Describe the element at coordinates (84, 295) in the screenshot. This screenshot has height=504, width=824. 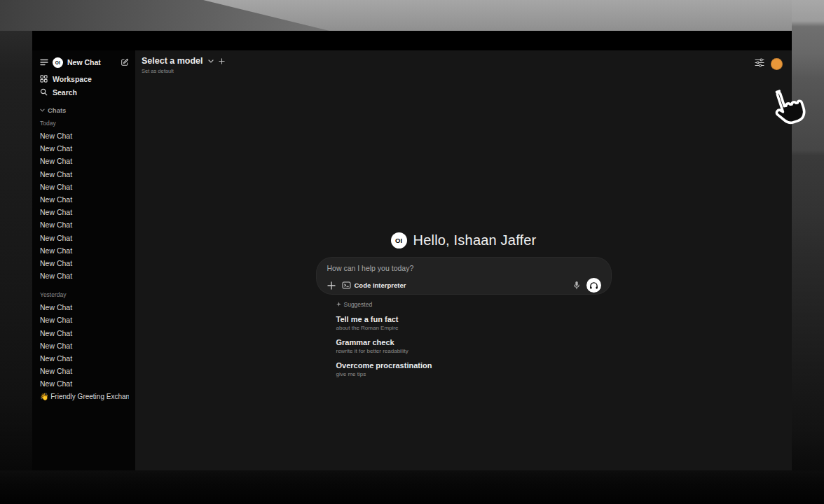
I see `group-label-yesterday: Yesterday` at that location.